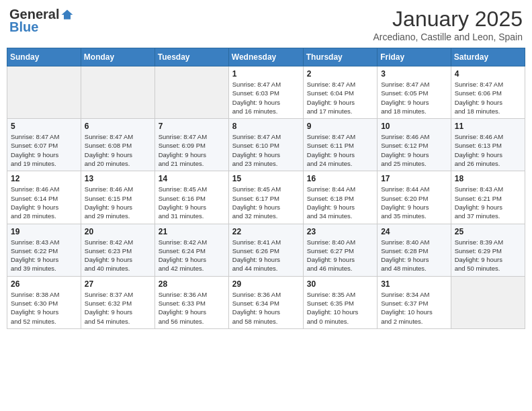 This screenshot has width=532, height=411. Describe the element at coordinates (44, 232) in the screenshot. I see `day-number: 19` at that location.